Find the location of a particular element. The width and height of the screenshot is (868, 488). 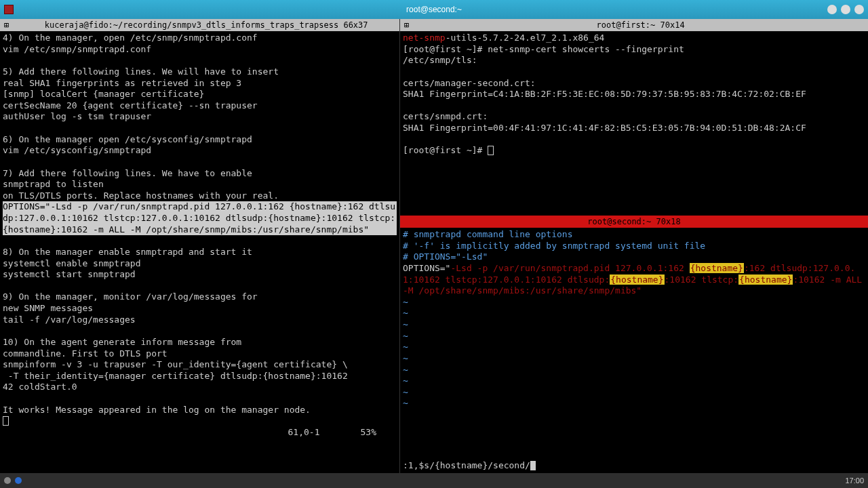

right-top-title: ⊞ root@first:~ 70x14 is located at coordinates (634, 25).